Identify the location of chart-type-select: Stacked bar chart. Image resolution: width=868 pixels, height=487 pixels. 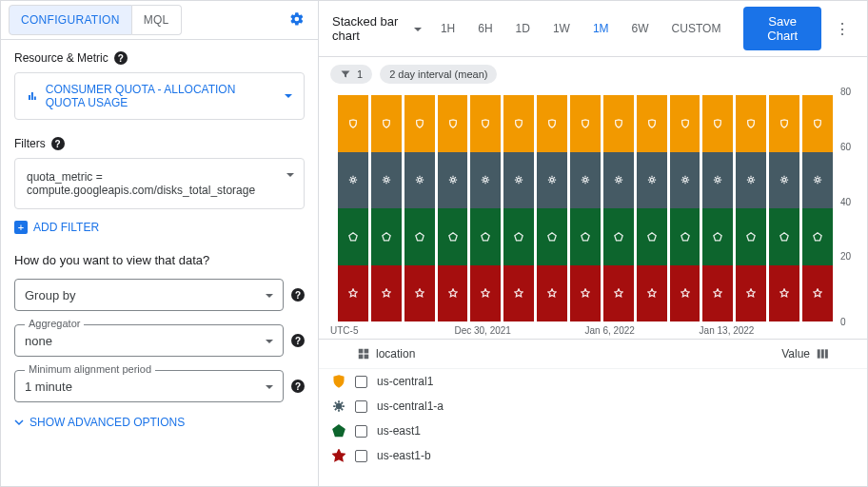
(377, 29).